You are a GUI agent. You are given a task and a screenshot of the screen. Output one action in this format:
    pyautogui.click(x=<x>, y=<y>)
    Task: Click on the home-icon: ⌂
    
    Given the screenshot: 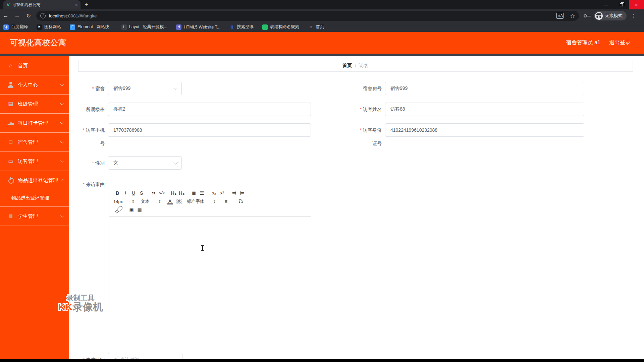 What is the action you would take?
    pyautogui.click(x=11, y=66)
    